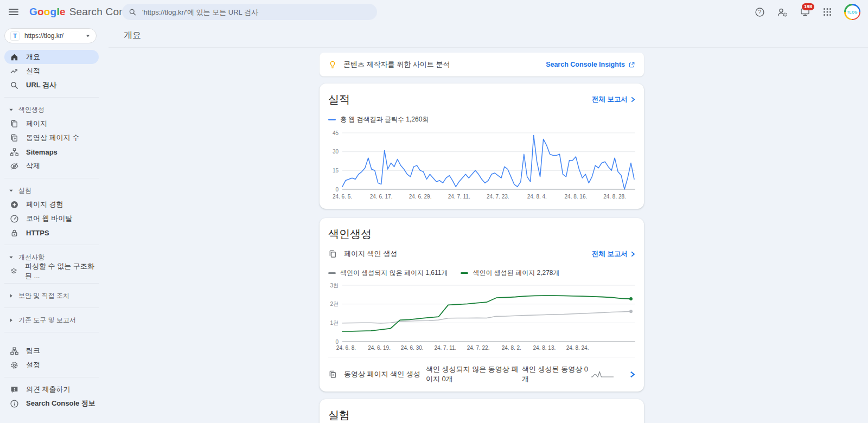 Image resolution: width=868 pixels, height=423 pixels. What do you see at coordinates (342, 196) in the screenshot?
I see `svg-text: 24. 6. 5.` at bounding box center [342, 196].